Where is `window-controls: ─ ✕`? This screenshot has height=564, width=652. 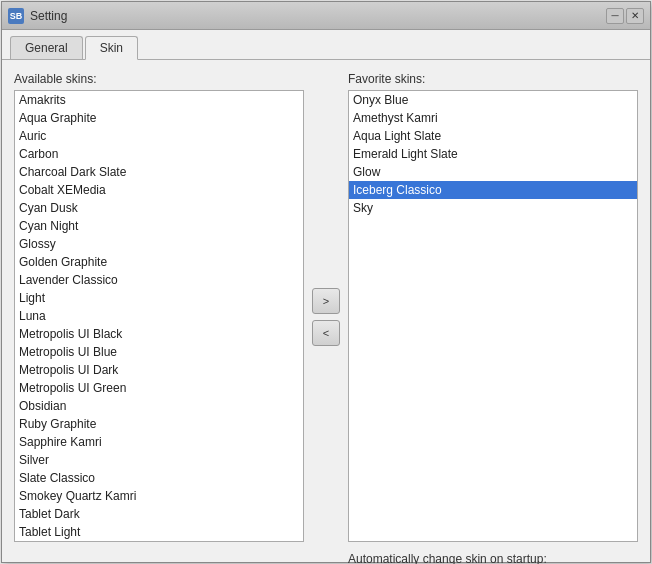 window-controls: ─ ✕ is located at coordinates (625, 16).